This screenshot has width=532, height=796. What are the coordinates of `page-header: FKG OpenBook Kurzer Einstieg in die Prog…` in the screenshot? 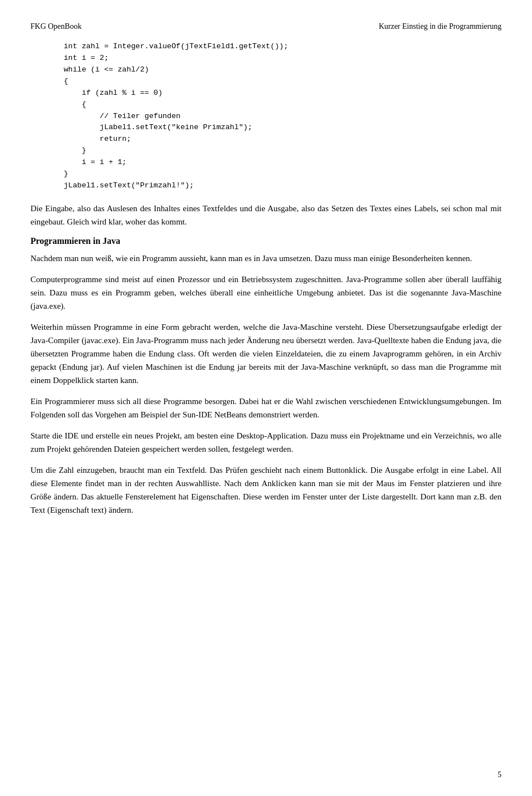 It's located at (266, 27).